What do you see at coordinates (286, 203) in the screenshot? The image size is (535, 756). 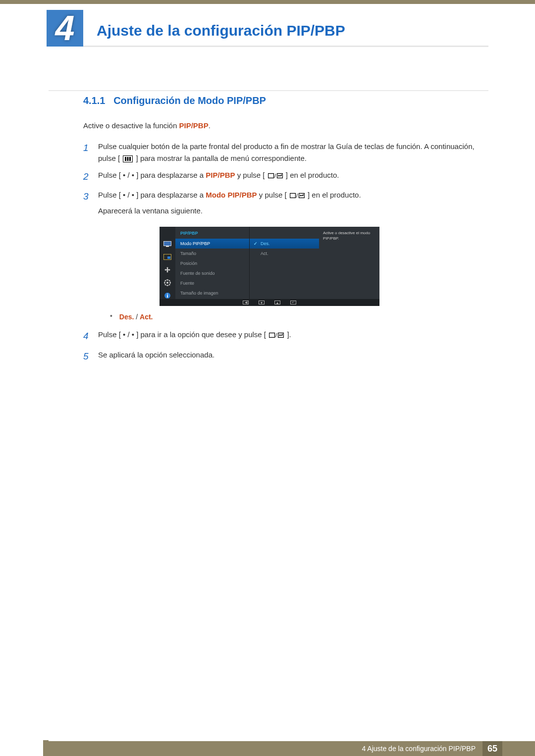 I see `step-3: 3 Pulse [ • / • ] para desplazarse a Mod…` at bounding box center [286, 203].